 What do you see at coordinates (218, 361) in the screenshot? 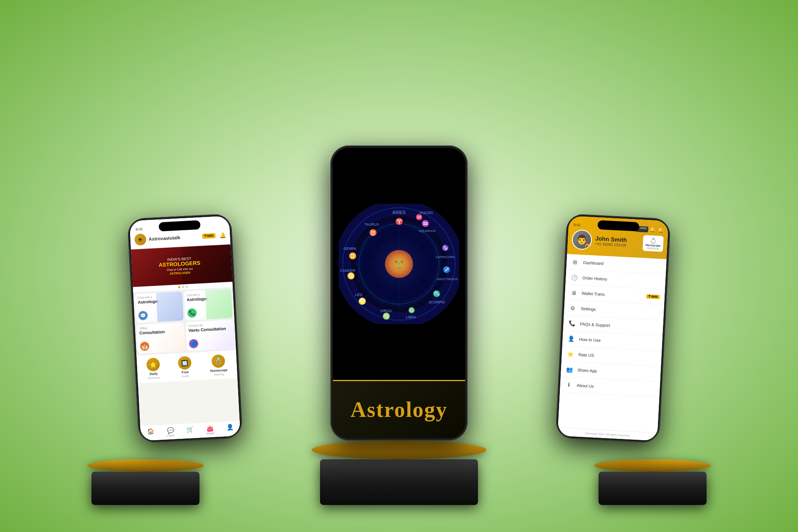
I see `horoscope-matching-icon: 💍` at bounding box center [218, 361].